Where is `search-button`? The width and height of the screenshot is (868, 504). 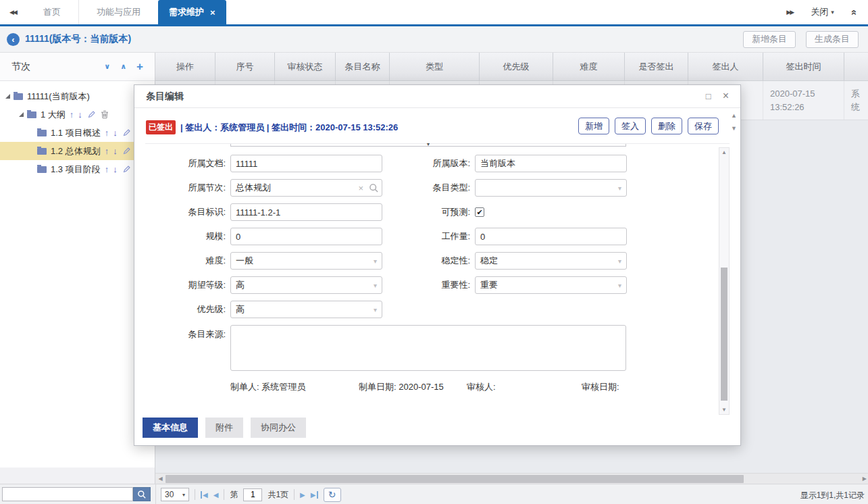
search-button is located at coordinates (142, 495).